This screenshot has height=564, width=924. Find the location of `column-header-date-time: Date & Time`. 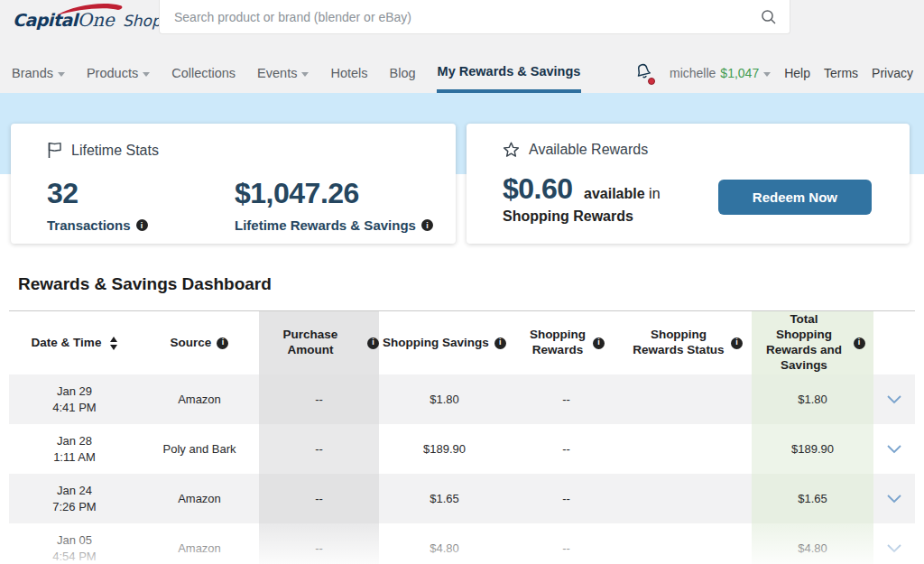

column-header-date-time: Date & Time is located at coordinates (74, 343).